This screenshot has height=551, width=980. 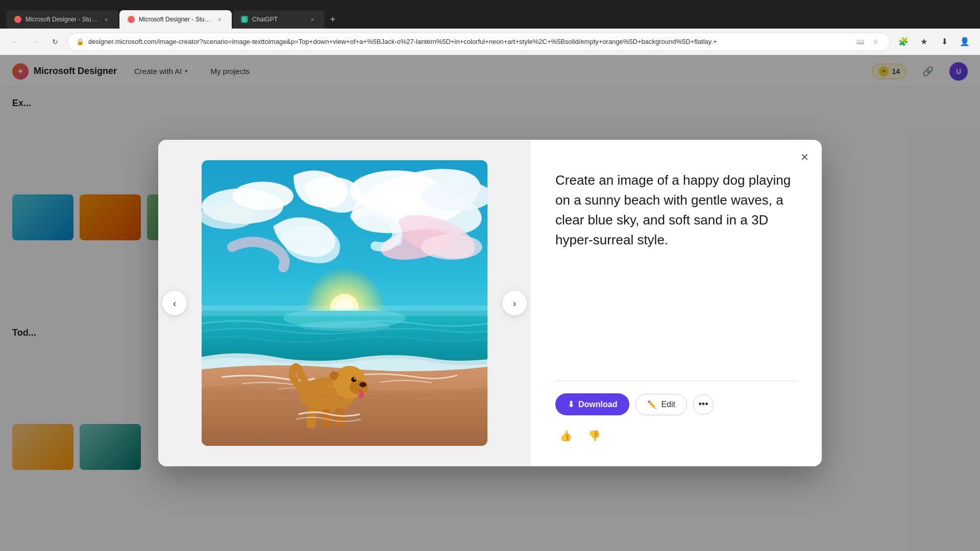 What do you see at coordinates (703, 405) in the screenshot?
I see `more-options-button: •••` at bounding box center [703, 405].